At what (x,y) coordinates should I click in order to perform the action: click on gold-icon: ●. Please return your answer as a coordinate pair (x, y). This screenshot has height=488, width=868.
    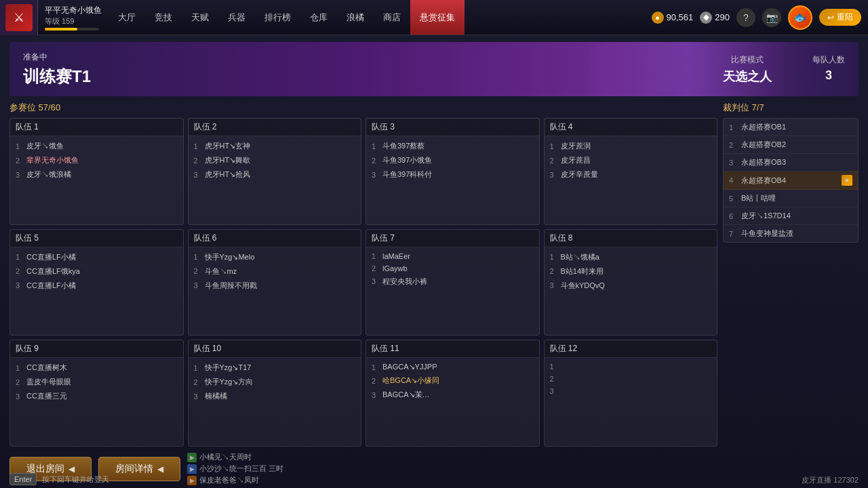
    Looking at the image, I should click on (658, 18).